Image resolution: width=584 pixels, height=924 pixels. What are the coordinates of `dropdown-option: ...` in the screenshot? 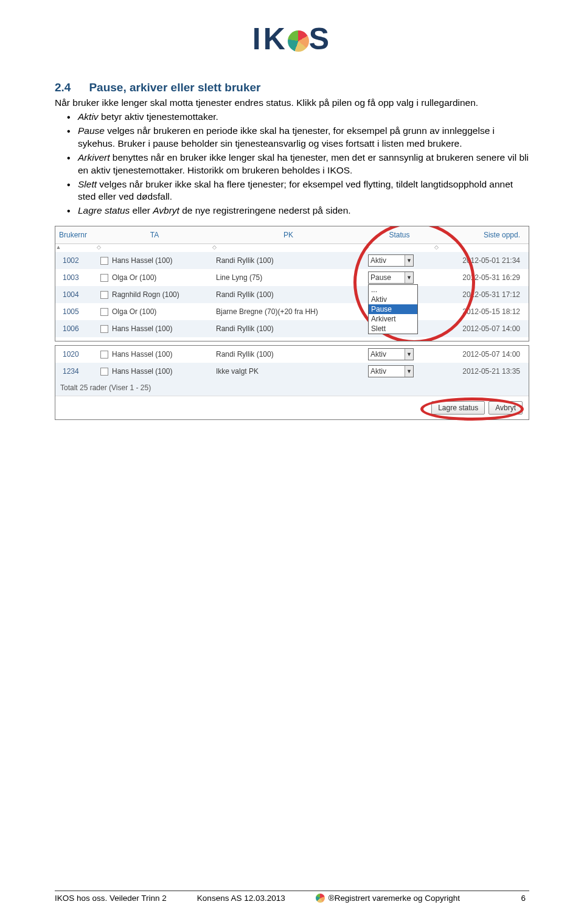 It's located at (393, 290).